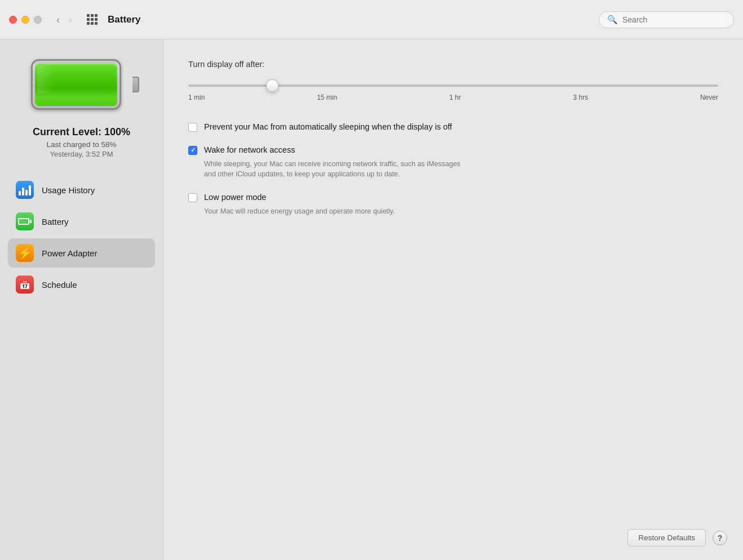  I want to click on display-off-slider-container: 1 min 15 min 1 hr 3 hrs Never, so click(453, 90).